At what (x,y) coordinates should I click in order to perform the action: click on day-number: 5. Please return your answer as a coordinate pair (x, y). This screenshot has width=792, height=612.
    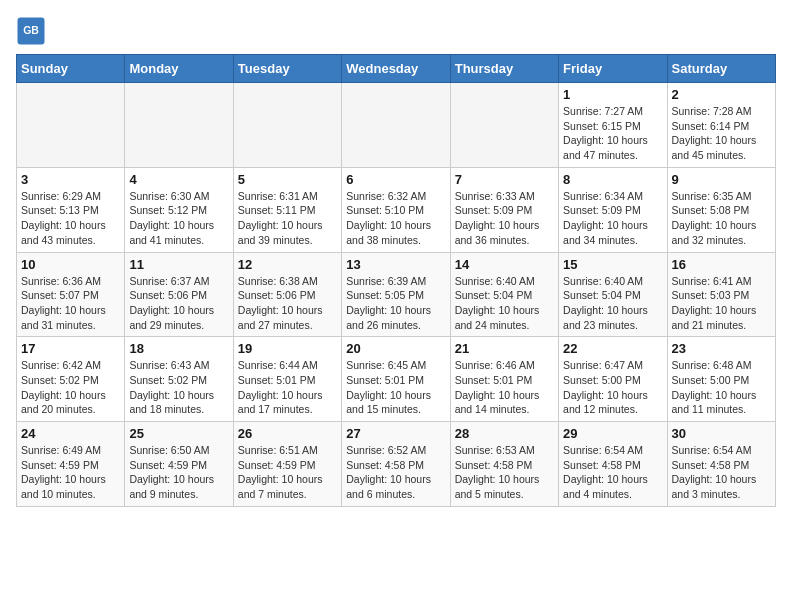
    Looking at the image, I should click on (288, 180).